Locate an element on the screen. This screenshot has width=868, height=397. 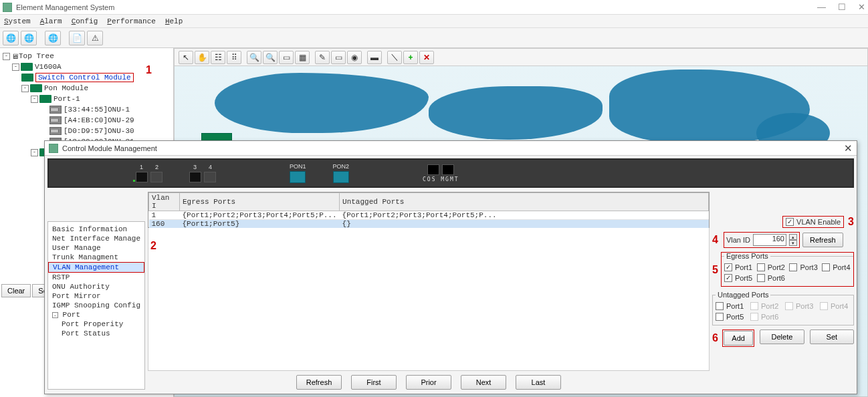
egress-port1: Port1 is located at coordinates (738, 267).